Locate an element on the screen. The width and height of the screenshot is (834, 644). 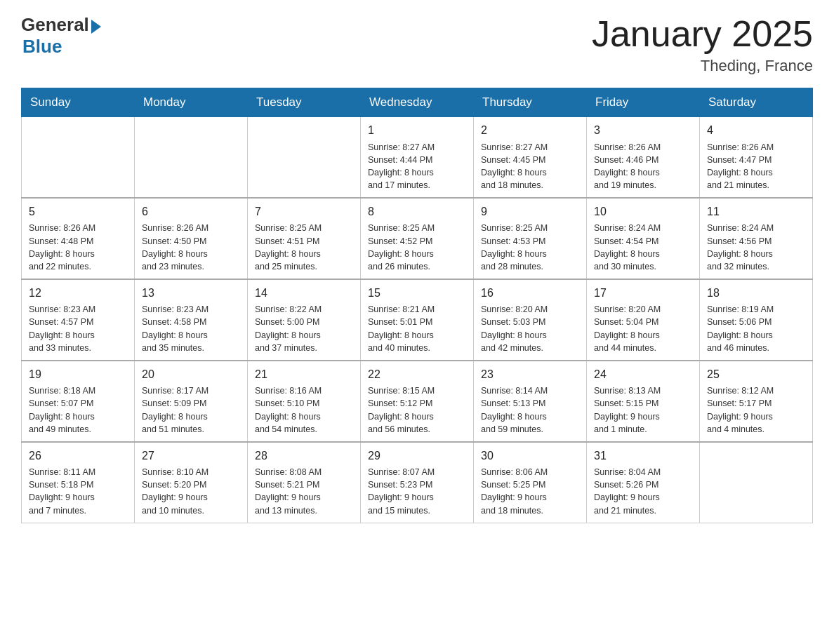
calendar-cell: 6Sunrise: 8:26 AM Sunset: 4:50 PM Daylig… is located at coordinates (191, 239).